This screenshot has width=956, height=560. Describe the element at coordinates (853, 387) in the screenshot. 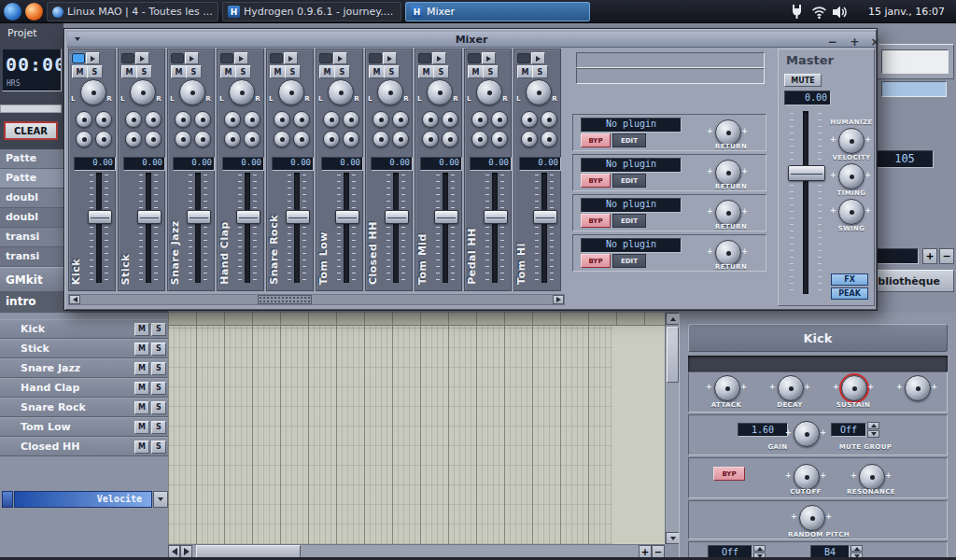

I see `sustain-knob` at that location.